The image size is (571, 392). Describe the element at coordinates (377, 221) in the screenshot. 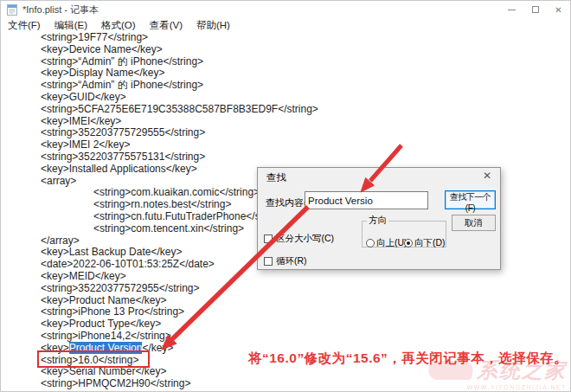

I see `direction-label: 方向` at that location.